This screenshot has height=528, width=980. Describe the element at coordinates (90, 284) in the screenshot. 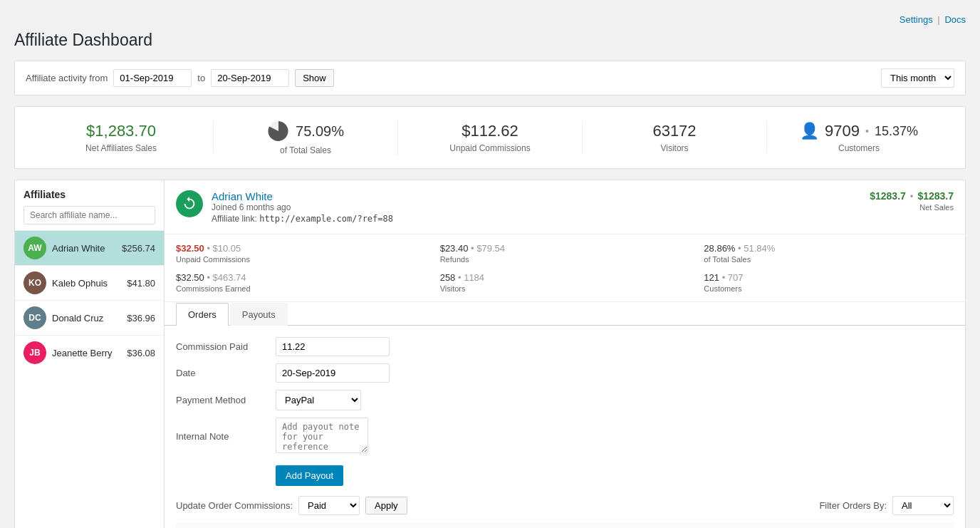

I see `affiliate-name: Kaleb Ophuis` at that location.